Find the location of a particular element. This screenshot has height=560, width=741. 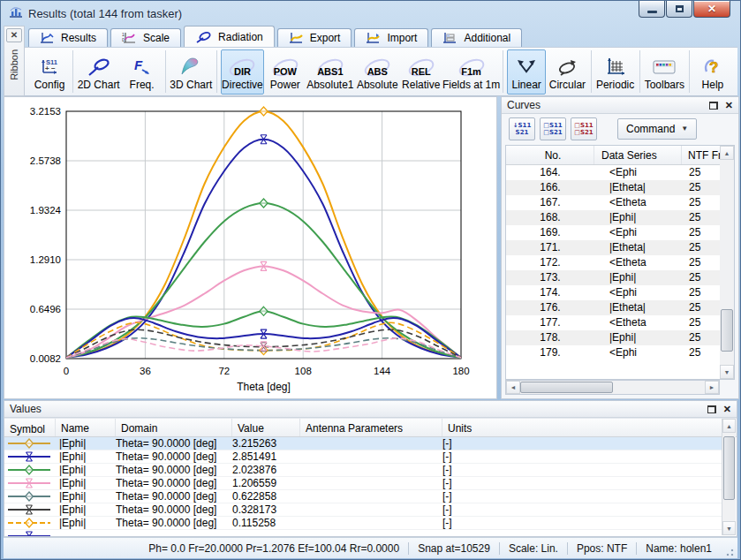

values-table-row is located at coordinates (363, 534).